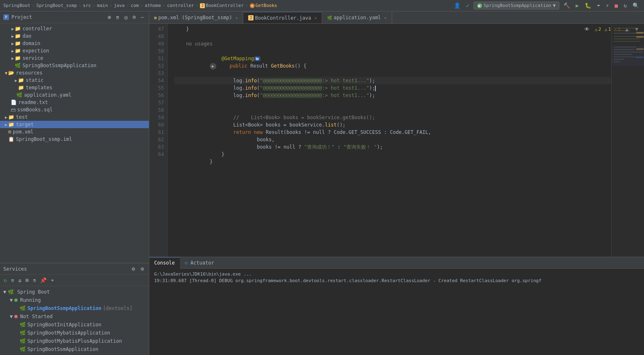 This screenshot has width=644, height=355. What do you see at coordinates (74, 102) in the screenshot?
I see `tree-item-readme: ▶ 📄 readme.txt` at bounding box center [74, 102].